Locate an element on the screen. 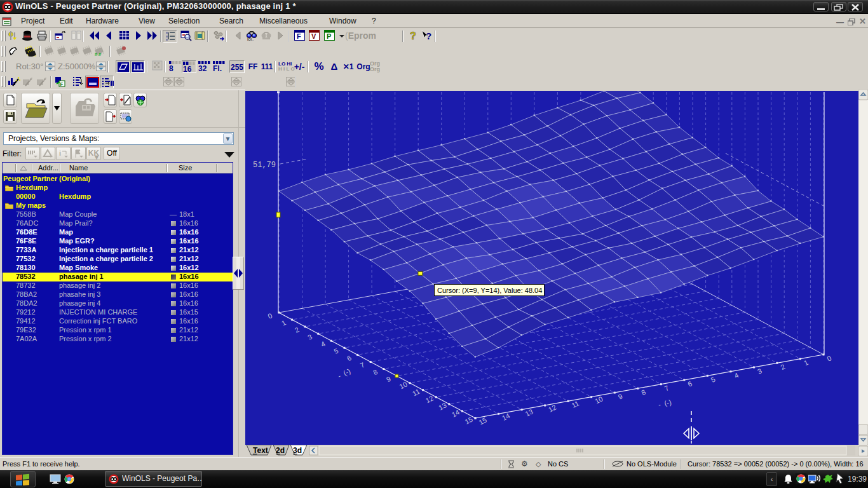 Image resolution: width=868 pixels, height=488 pixels. svg-text: i is located at coordinates (60, 153).